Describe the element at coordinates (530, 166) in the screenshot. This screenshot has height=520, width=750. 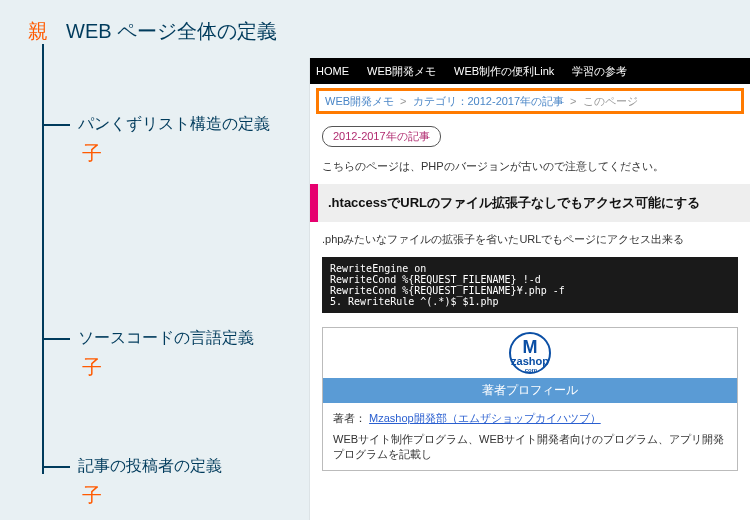
I see `notice-text: こちらのページは、PHPのバージョンが古いので注意してください。` at that location.